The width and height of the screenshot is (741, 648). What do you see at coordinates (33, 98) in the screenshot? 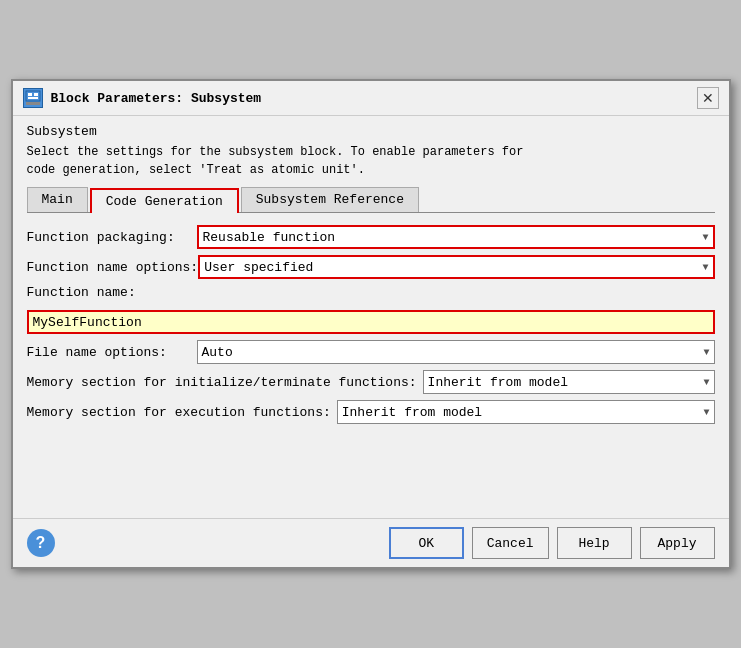
I see `dialog-icon` at bounding box center [33, 98].